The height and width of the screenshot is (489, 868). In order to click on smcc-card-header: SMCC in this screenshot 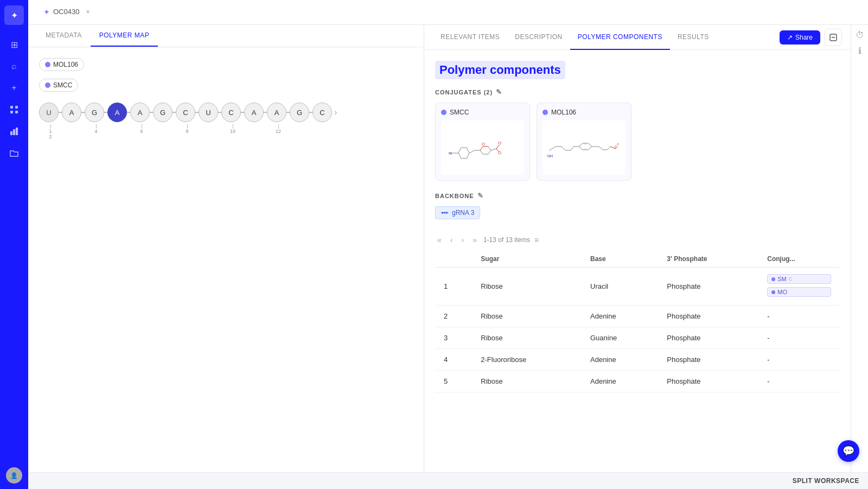, I will do `click(483, 112)`.